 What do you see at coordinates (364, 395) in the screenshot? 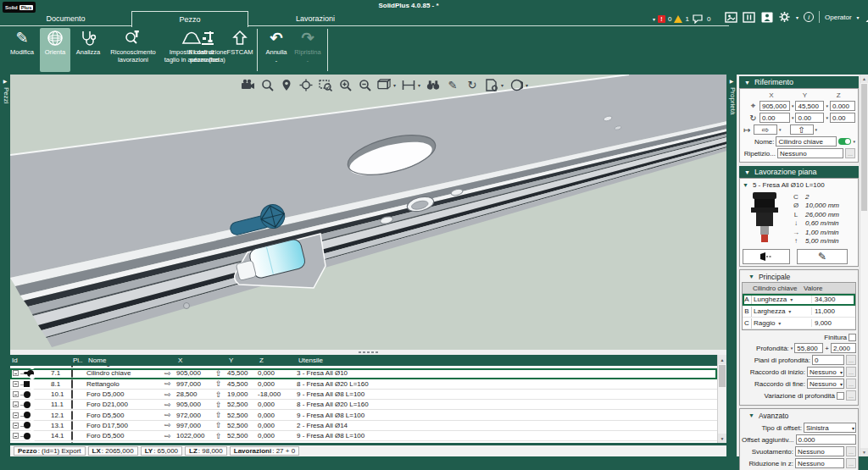
I see `table-row: 10.1 Foro D5,000 ⇨ 28,500 ⇧ 19,000 -18,0…` at bounding box center [364, 395].